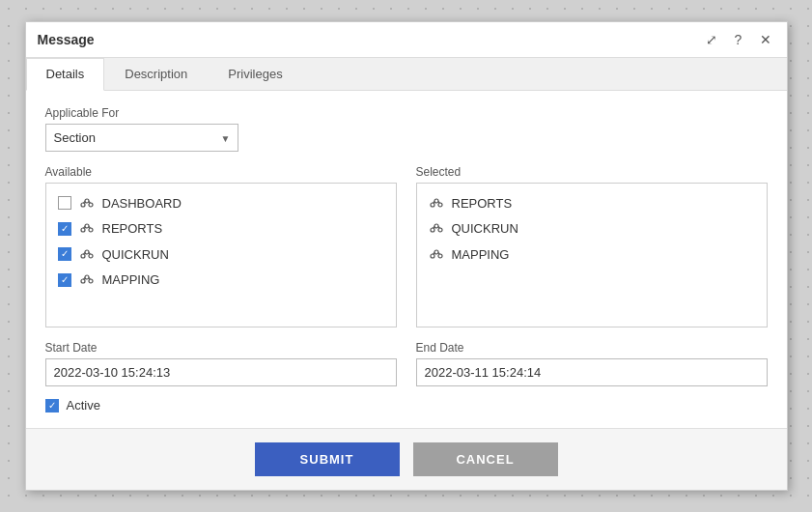 The image size is (812, 512). I want to click on end-date-label: End Date, so click(592, 348).